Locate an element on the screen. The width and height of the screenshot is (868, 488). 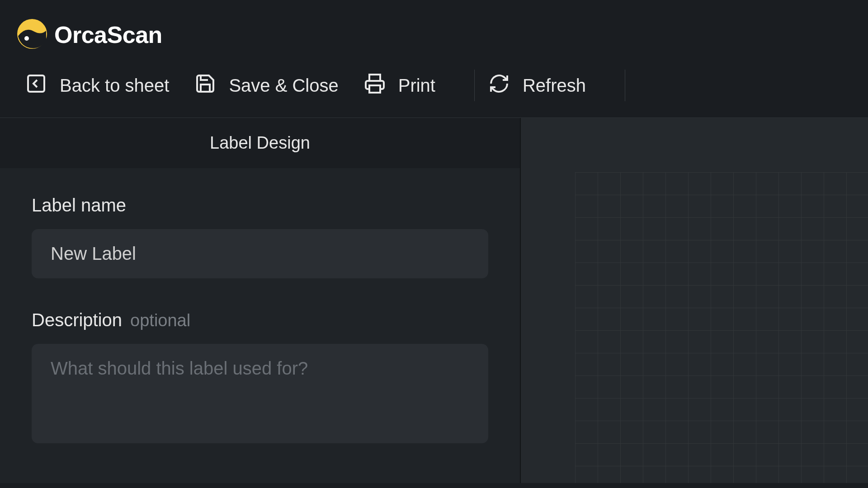
label-name-input is located at coordinates (260, 254).